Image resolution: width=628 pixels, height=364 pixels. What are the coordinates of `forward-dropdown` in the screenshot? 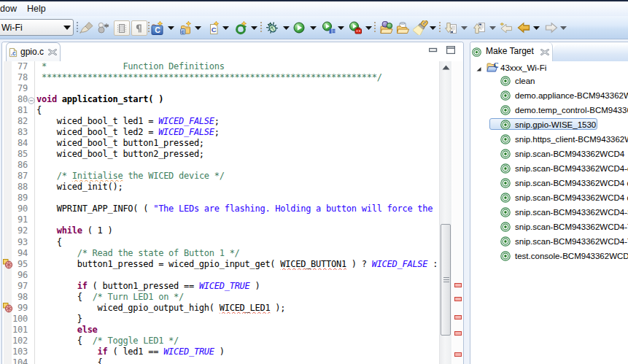 It's located at (563, 28).